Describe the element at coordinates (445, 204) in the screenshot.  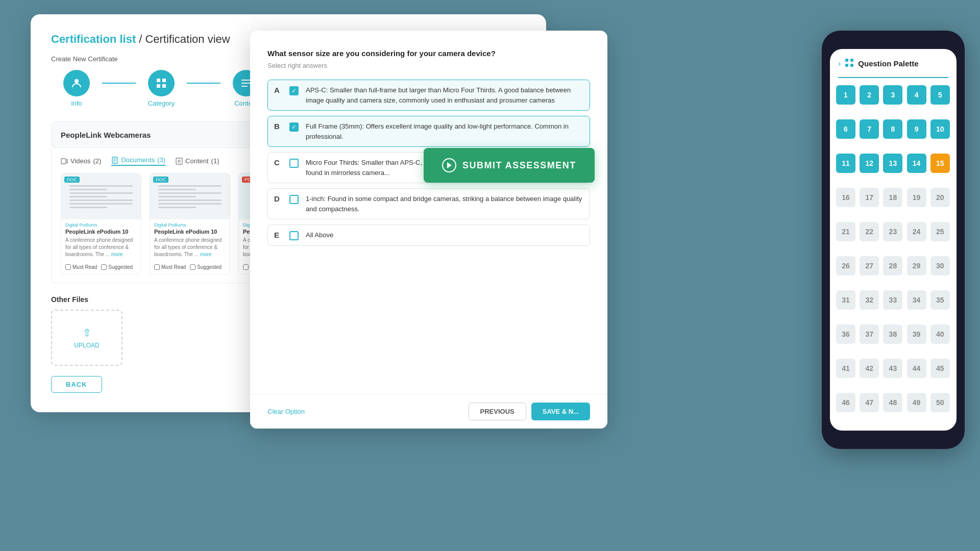
I see `answer-text-d: 1-inch: Found in some compact and bridge…` at that location.